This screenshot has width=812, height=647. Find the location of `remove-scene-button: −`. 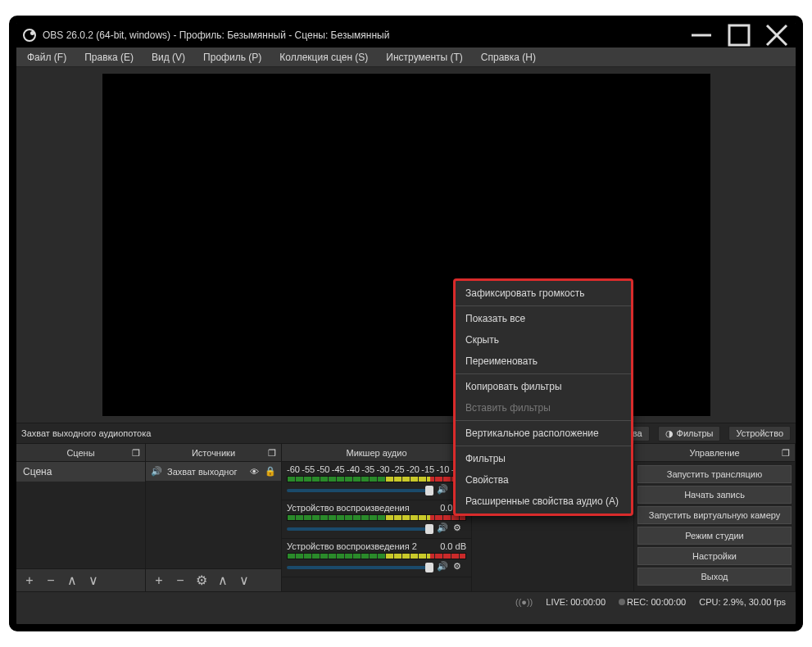

remove-scene-button: − is located at coordinates (51, 581).